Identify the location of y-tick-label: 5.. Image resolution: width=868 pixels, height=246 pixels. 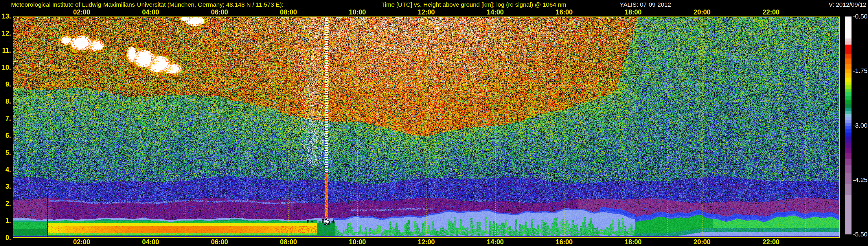
(5, 153).